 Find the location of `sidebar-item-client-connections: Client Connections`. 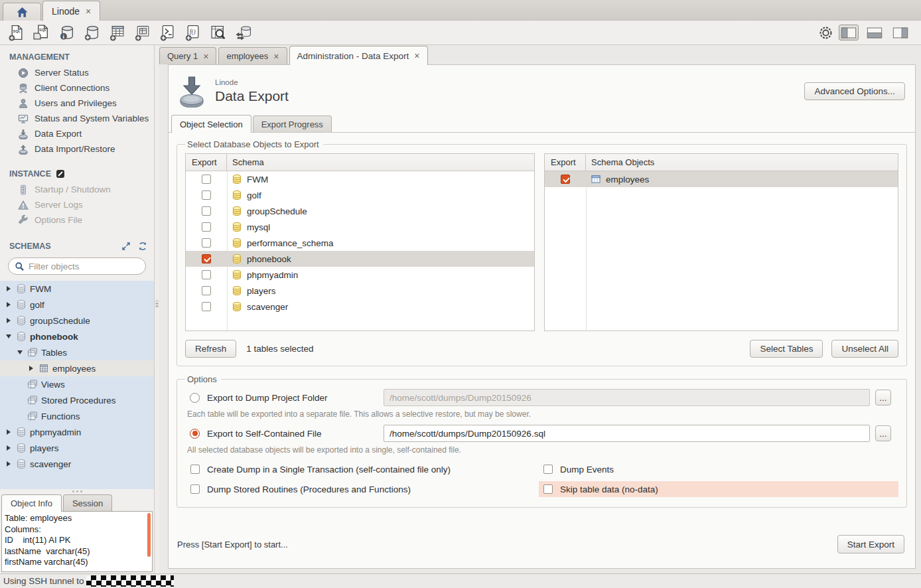

sidebar-item-client-connections: Client Connections is located at coordinates (77, 88).